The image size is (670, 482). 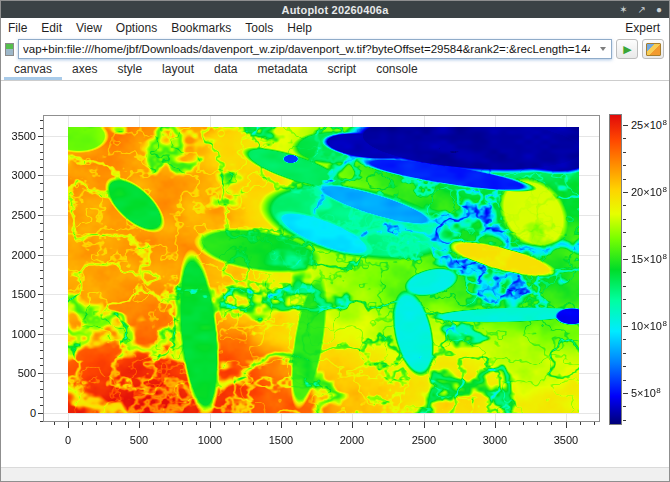 What do you see at coordinates (649, 259) in the screenshot?
I see `colorbar-tick-label: 15×108` at bounding box center [649, 259].